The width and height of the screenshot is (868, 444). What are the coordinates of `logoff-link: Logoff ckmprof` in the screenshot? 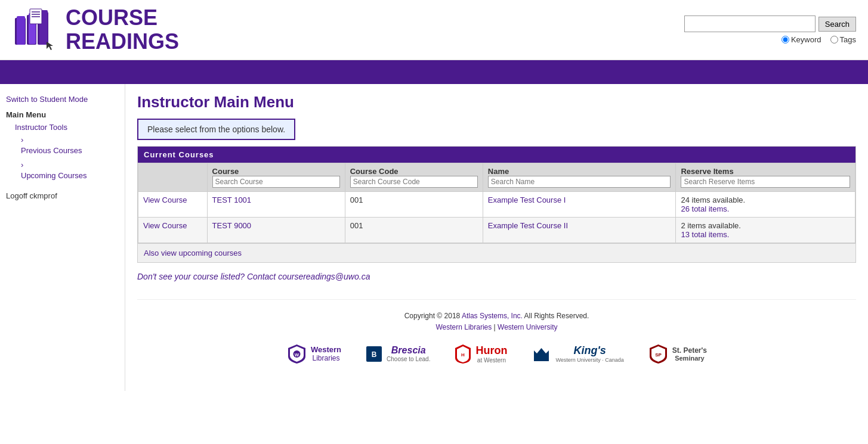 It's located at (62, 195).